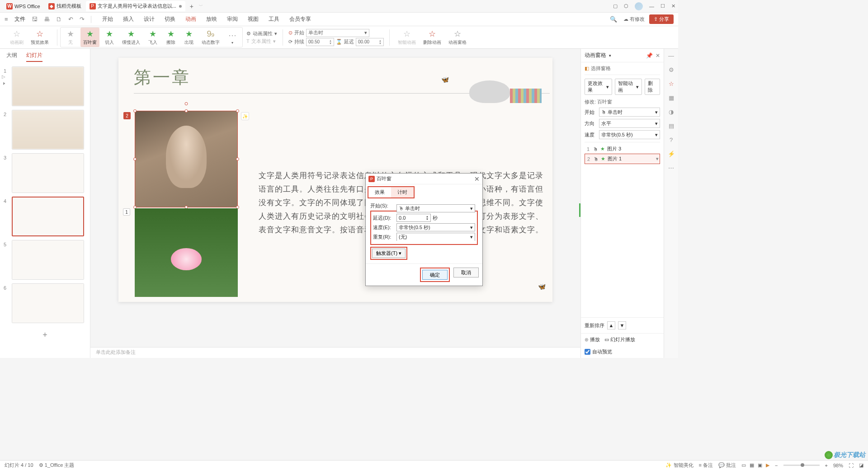 Image resolution: width=868 pixels, height=470 pixels. I want to click on effect-more: ⋯▾, so click(232, 38).